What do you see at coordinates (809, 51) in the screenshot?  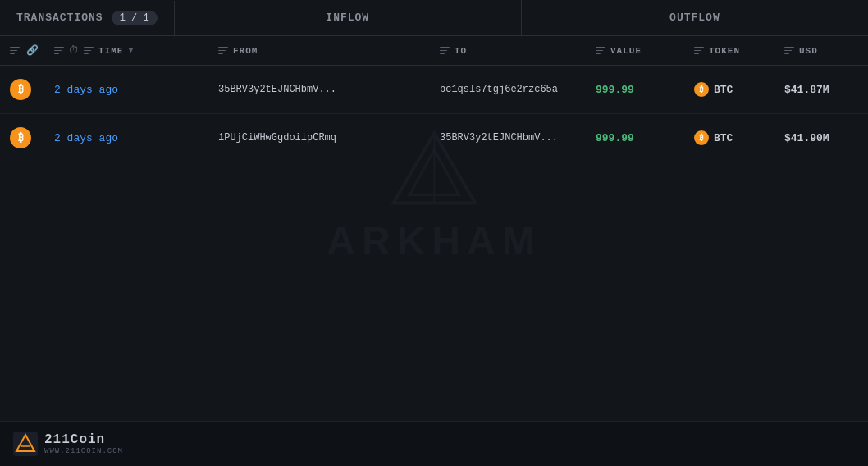 I see `usd-column-label: USD` at bounding box center [809, 51].